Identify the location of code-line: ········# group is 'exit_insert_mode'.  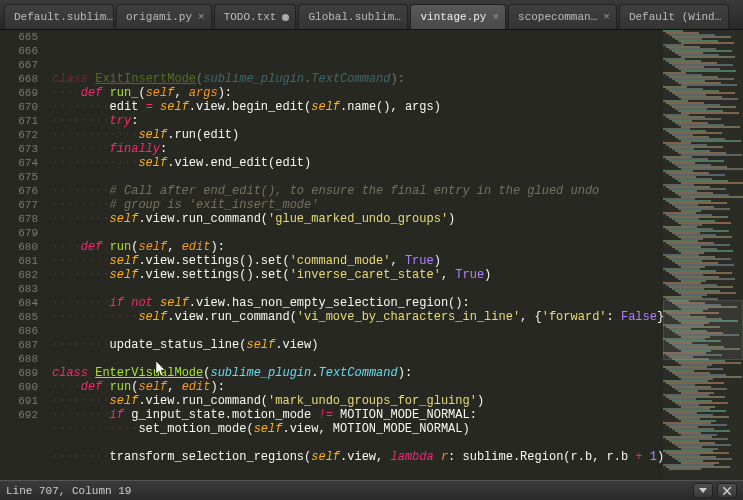
(358, 205).